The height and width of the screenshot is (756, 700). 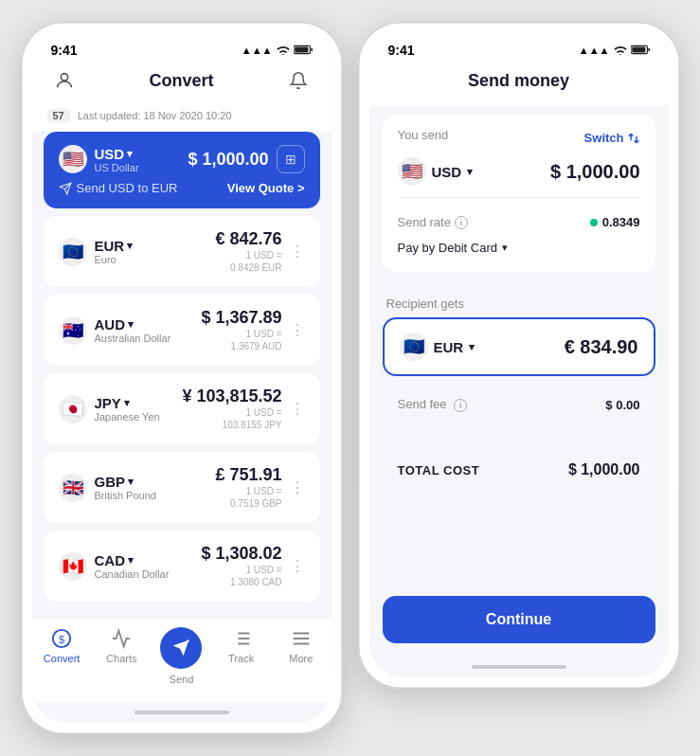 What do you see at coordinates (604, 470) in the screenshot?
I see `total-value: $ 1,000.00` at bounding box center [604, 470].